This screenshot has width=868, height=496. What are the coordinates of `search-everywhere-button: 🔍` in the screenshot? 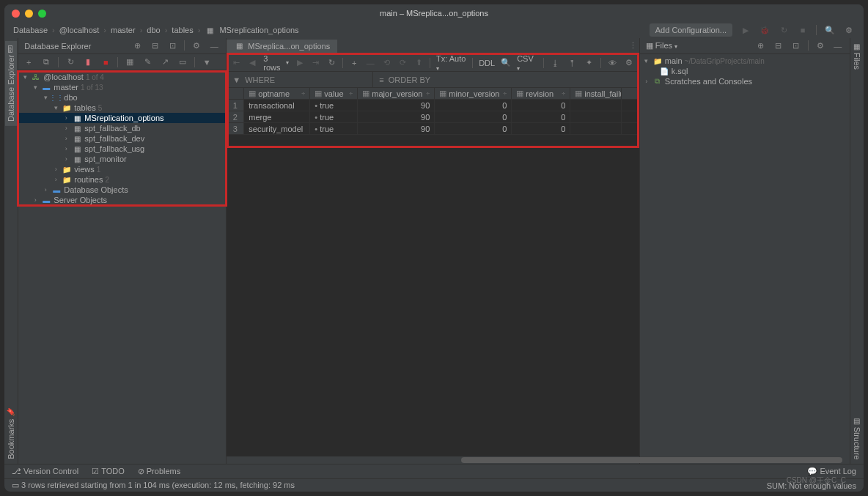 It's located at (830, 30).